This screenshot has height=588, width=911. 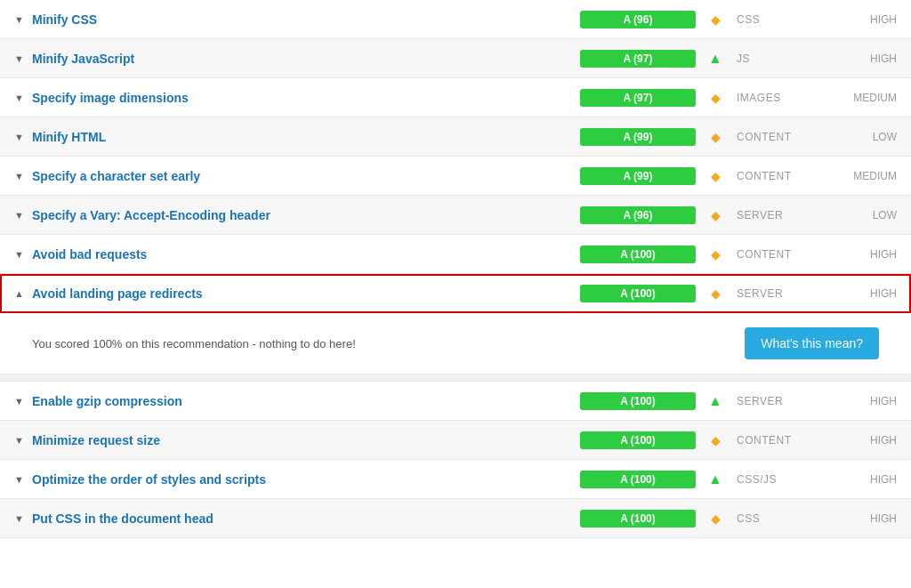 I want to click on score-bar-put-css-head: A (100), so click(x=638, y=519).